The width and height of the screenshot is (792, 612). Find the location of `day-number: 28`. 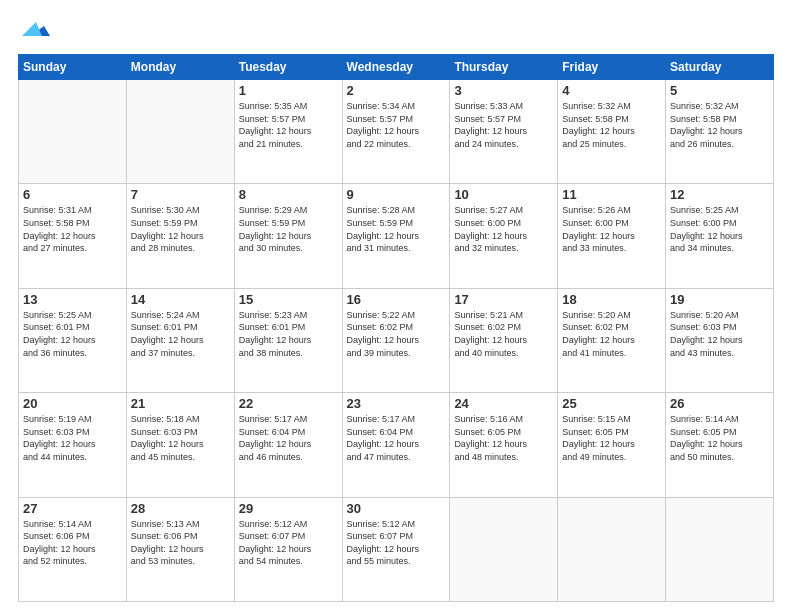

day-number: 28 is located at coordinates (180, 508).